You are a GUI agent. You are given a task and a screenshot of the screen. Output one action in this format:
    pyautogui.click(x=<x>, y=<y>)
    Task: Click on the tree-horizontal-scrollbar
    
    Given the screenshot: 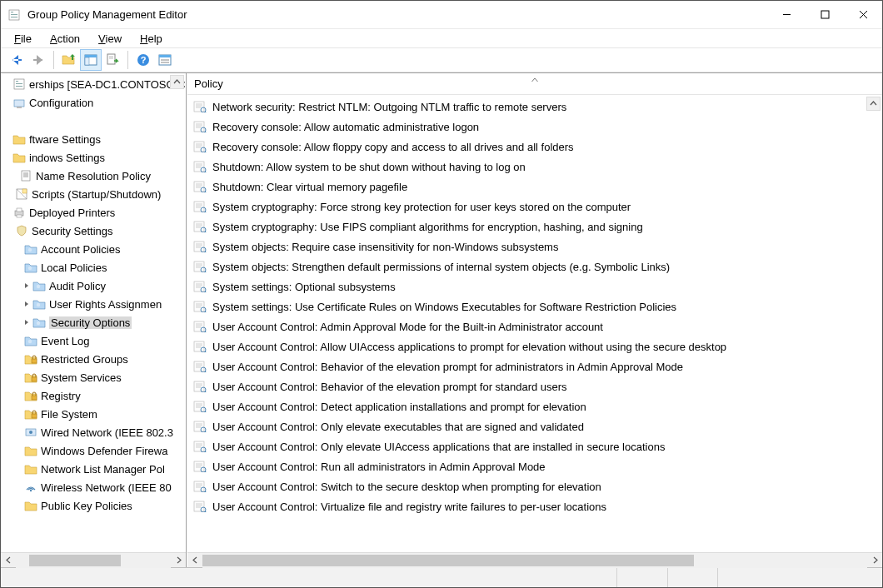 What is the action you would take?
    pyautogui.click(x=93, y=560)
    